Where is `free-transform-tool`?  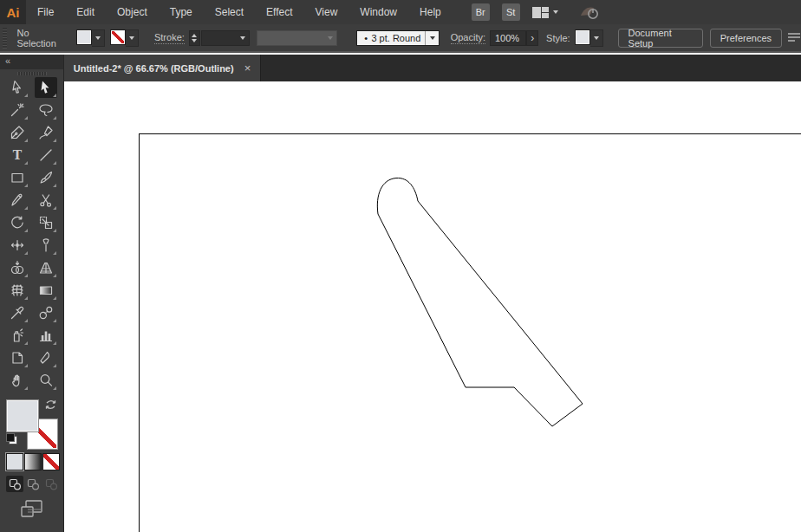
free-transform-tool is located at coordinates (46, 245).